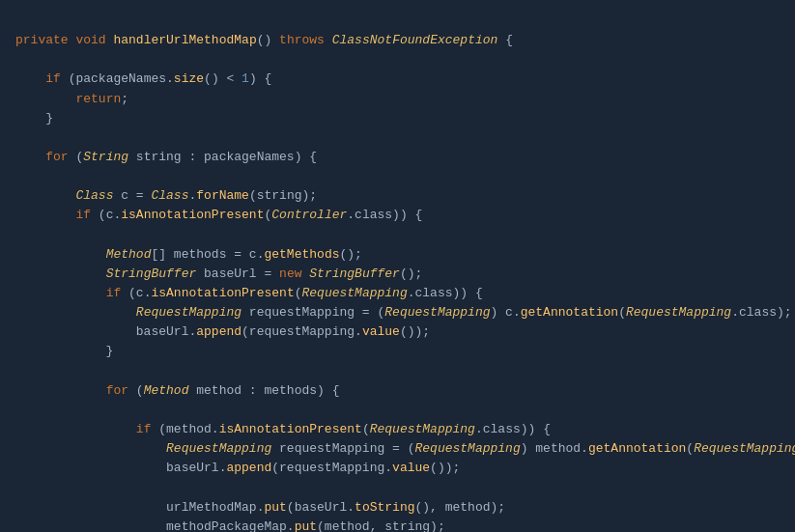 This screenshot has width=795, height=532. Describe the element at coordinates (274, 508) in the screenshot. I see `method-put-1: put` at that location.